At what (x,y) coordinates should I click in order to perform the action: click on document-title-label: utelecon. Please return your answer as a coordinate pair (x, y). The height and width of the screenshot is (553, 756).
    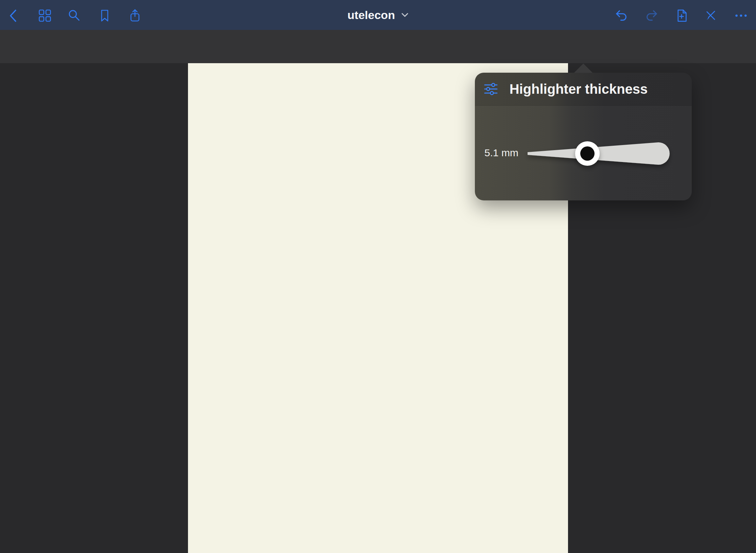
    Looking at the image, I should click on (371, 15).